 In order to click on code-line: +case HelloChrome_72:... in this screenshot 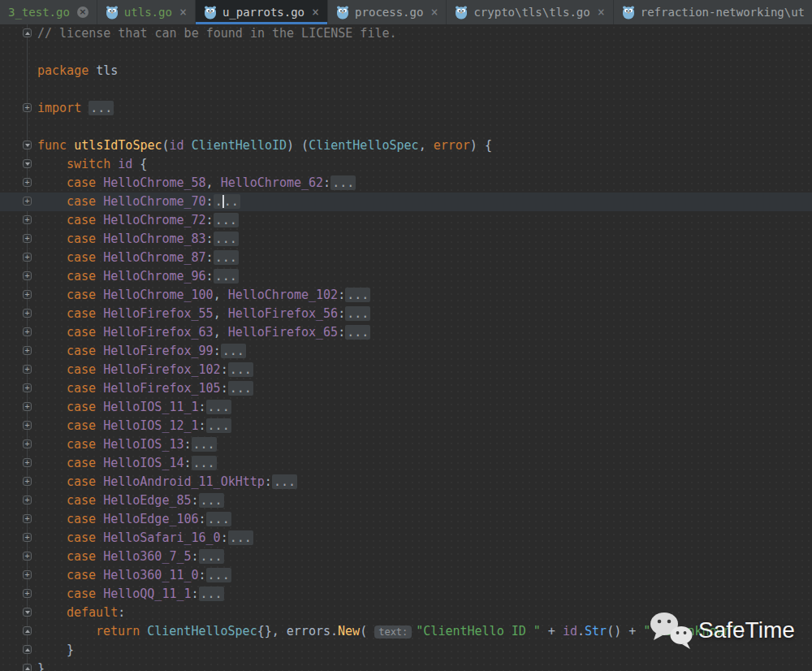, I will do `click(406, 221)`.